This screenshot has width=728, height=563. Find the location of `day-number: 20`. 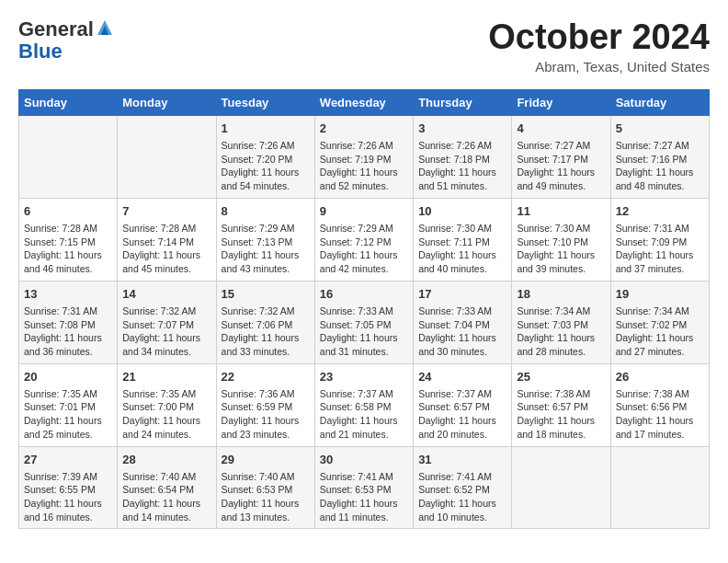

day-number: 20 is located at coordinates (68, 377).